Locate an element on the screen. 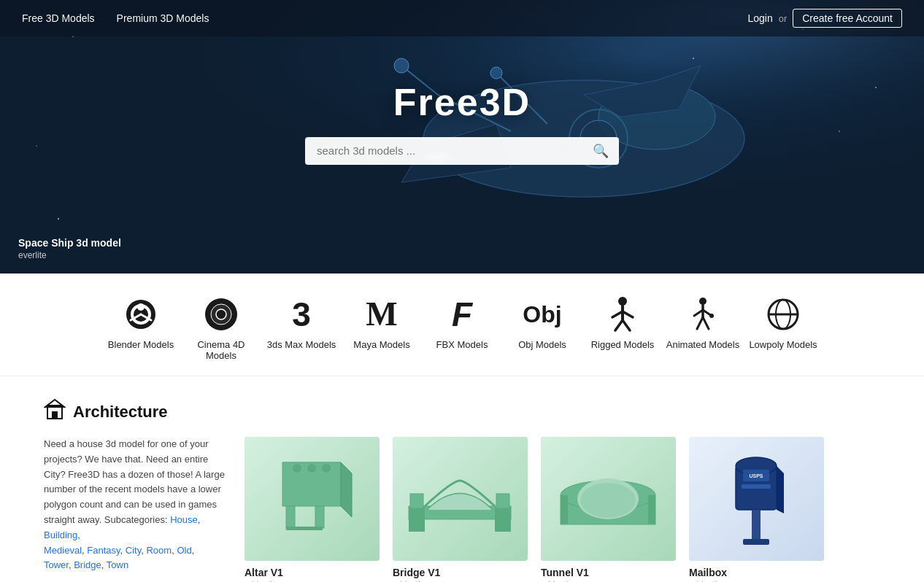 This screenshot has height=582, width=924. lowpoly-icon is located at coordinates (783, 314).